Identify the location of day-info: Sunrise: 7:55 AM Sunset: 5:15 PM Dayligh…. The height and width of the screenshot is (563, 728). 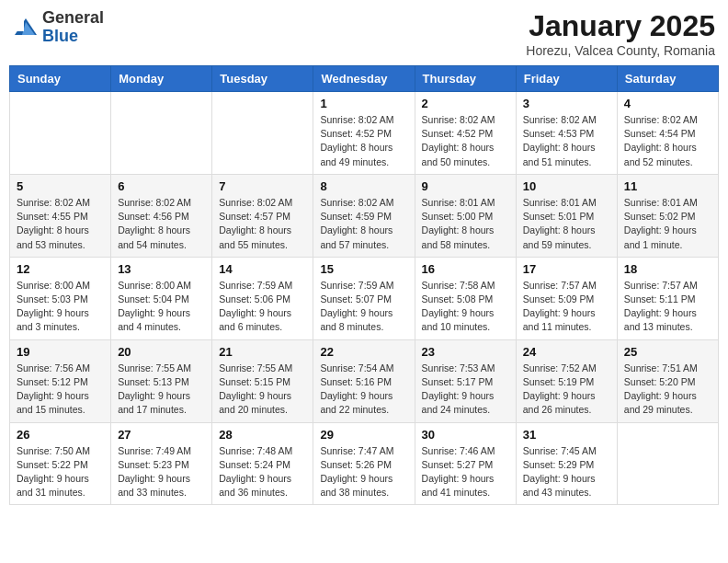
(263, 390).